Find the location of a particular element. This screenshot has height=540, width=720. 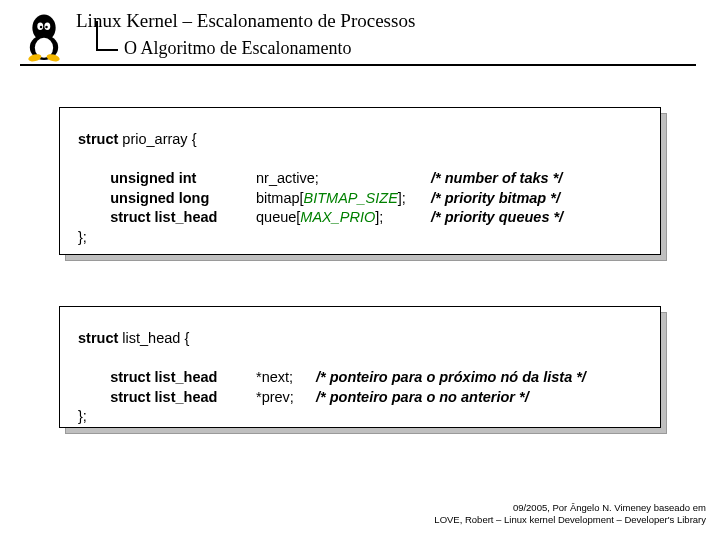

footer-line: 09/2005, Por Ângelo N. Vimeney baseado e… is located at coordinates (570, 508).